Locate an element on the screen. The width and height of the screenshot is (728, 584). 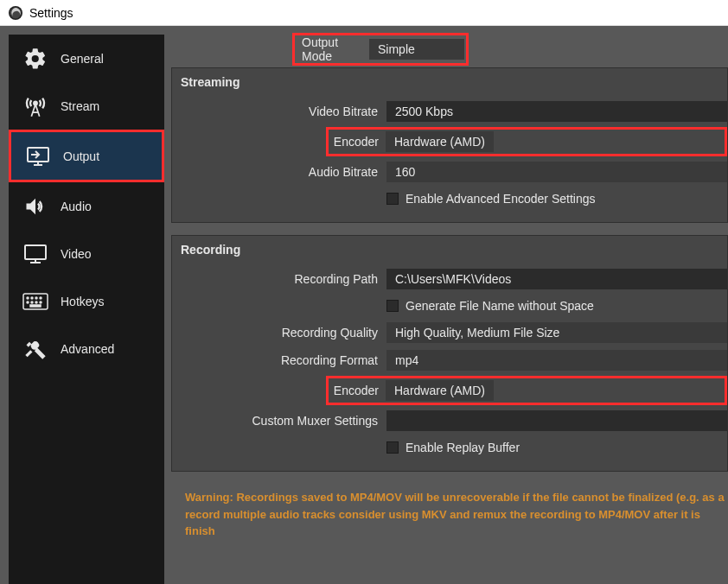
streaming-encoder-dropdown: Hardware (AMD) is located at coordinates (439, 142).